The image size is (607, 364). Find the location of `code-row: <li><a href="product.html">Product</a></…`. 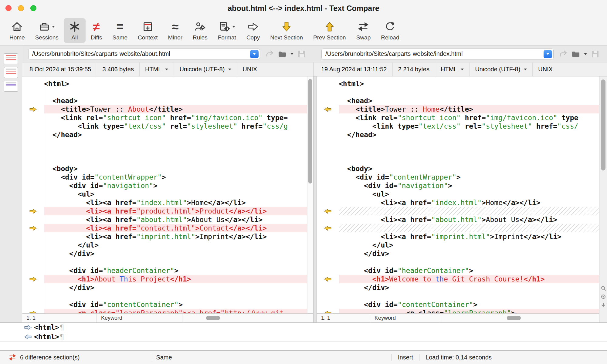

code-row: <li><a href="product.html">Product</a></… is located at coordinates (164, 211).